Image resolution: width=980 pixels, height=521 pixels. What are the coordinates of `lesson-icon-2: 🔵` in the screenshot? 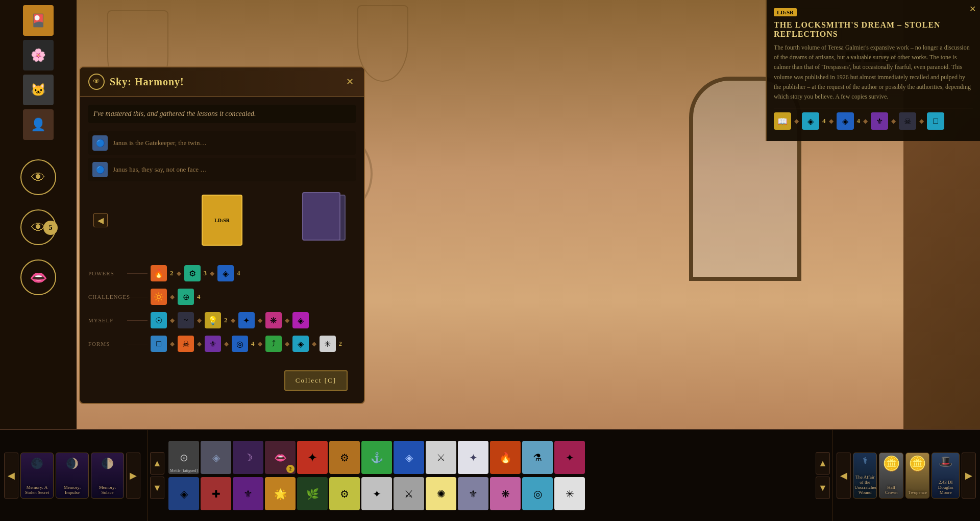 It's located at (100, 170).